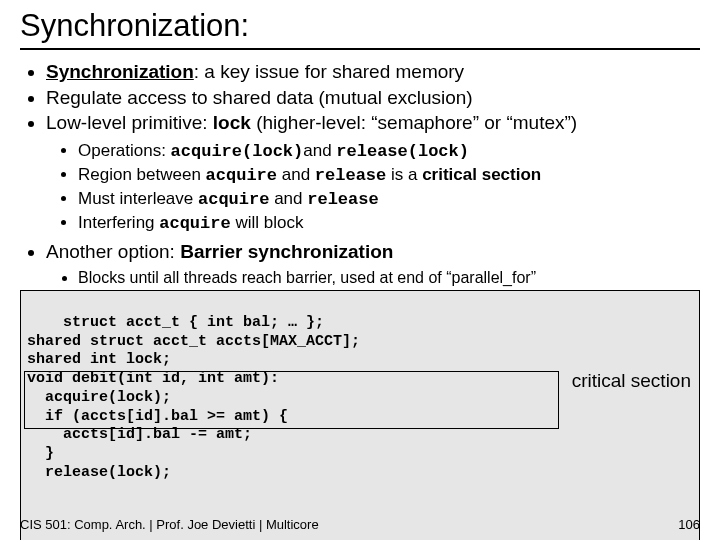 This screenshot has height=540, width=720. What do you see at coordinates (296, 174) in the screenshot?
I see `sub-2-c: and` at bounding box center [296, 174].